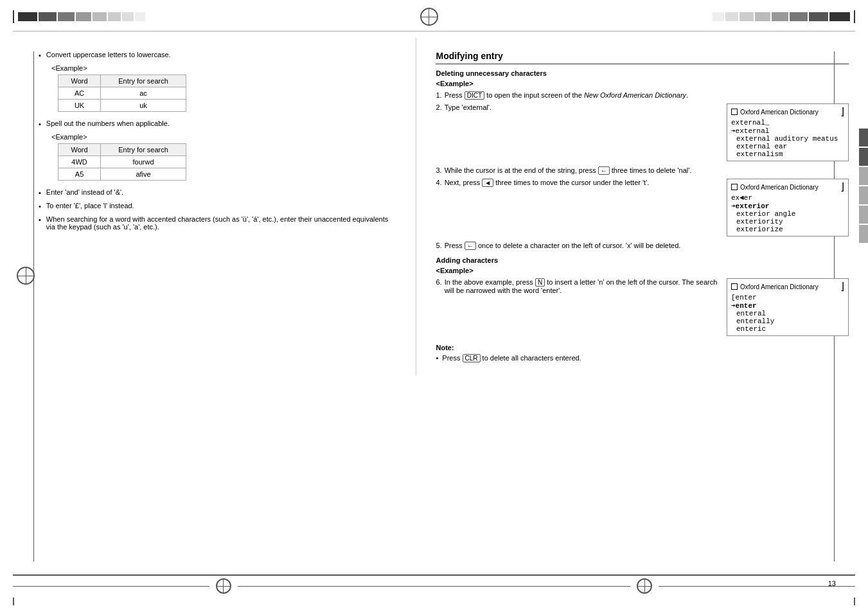 The image size is (868, 613). I want to click on step-1: 1. Press DICT to open the input screen o…, so click(642, 95).